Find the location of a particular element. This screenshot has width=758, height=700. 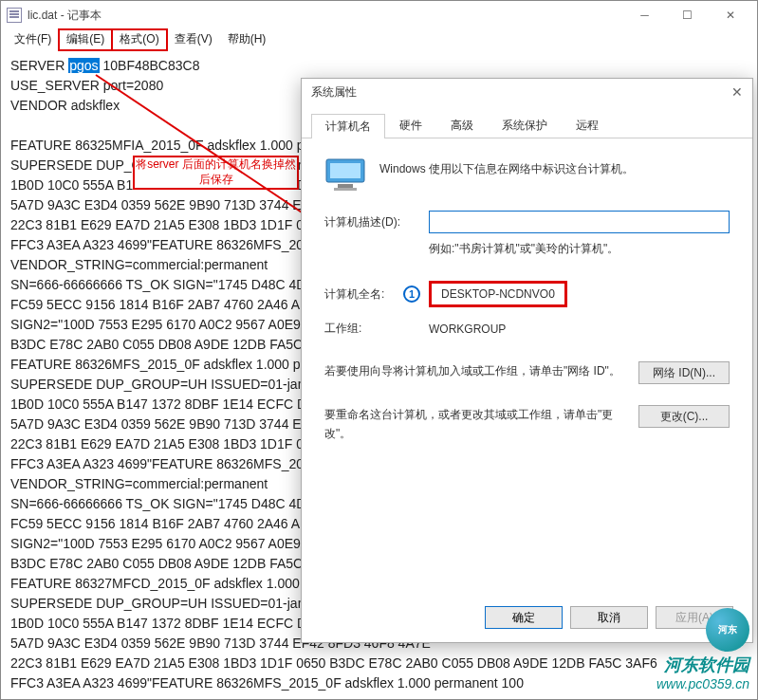

tab-advanced: 高级 is located at coordinates (462, 125).